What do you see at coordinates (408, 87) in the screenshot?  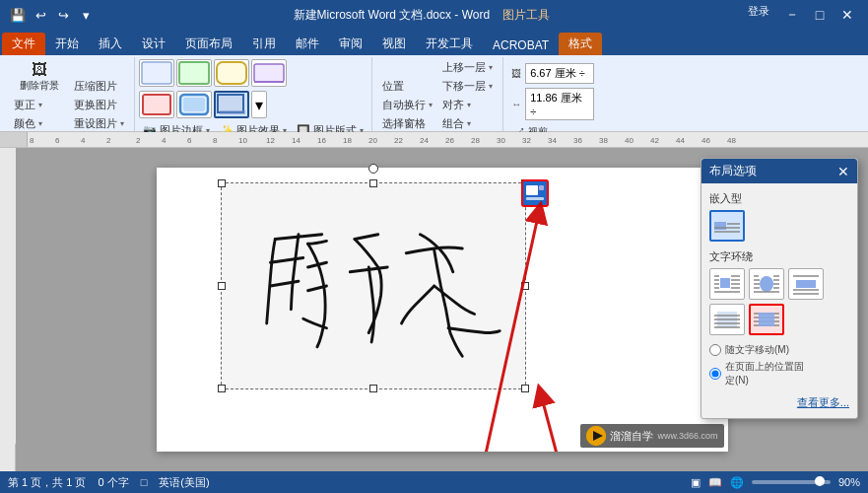 I see `position-btn: 位置` at bounding box center [408, 87].